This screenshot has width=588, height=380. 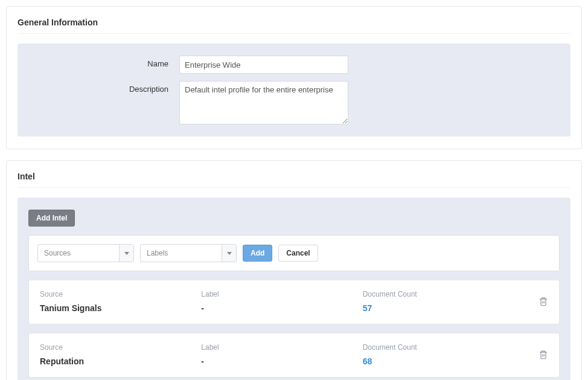 I want to click on intel-section-title: Intel, so click(x=294, y=180).